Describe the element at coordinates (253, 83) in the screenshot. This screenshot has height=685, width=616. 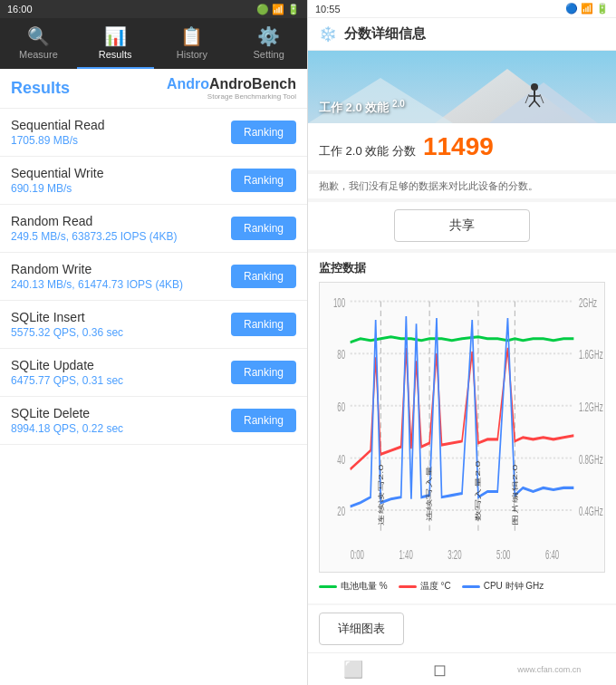
I see `logo-text: AndroBench` at that location.